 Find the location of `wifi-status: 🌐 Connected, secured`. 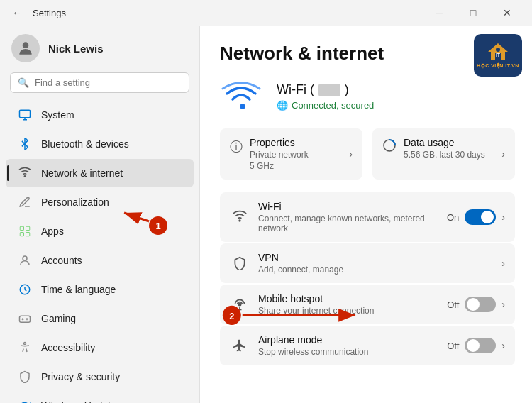

wifi-status: 🌐 Connected, secured is located at coordinates (325, 105).